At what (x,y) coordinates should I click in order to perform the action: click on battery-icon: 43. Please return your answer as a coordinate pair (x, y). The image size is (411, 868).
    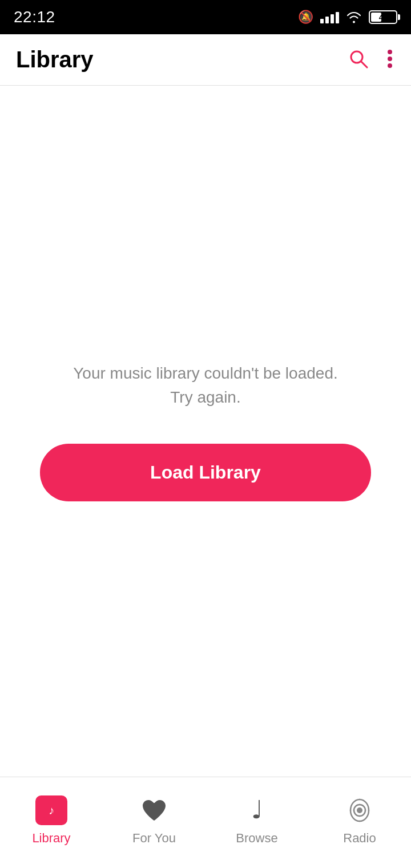
    Looking at the image, I should click on (383, 17).